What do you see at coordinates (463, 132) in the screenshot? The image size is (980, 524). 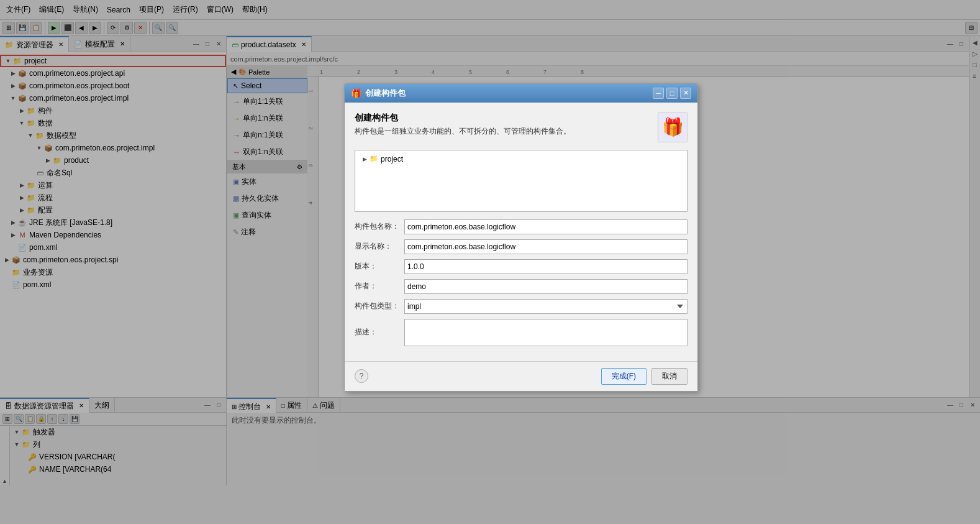 I see `modal-header-subtitle: 构件包是一组独立业务功能的、不可拆分的、可管理的构件集合。` at bounding box center [463, 132].